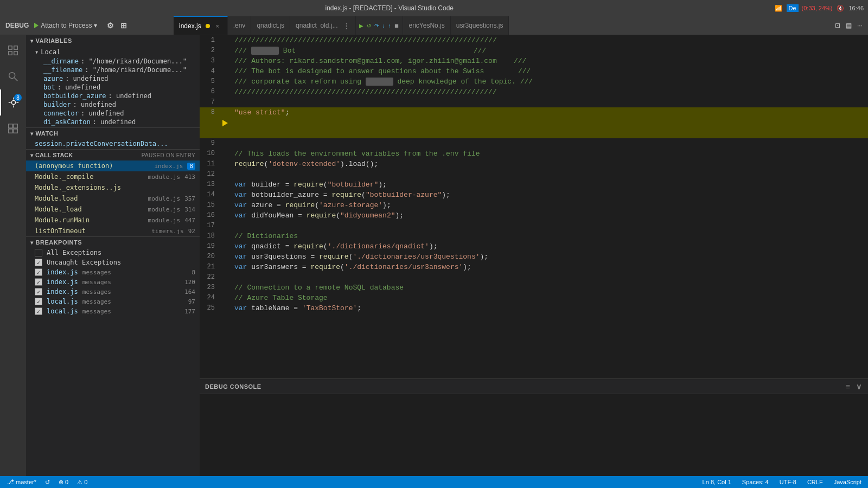 This screenshot has width=868, height=488. I want to click on debug-icons: ⚙ ⊞, so click(117, 25).